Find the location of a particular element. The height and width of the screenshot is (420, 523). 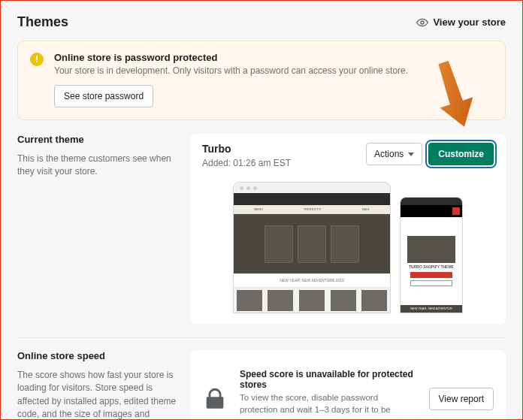

mobile-title: TURBO SHOPIFY THEME is located at coordinates (431, 267).